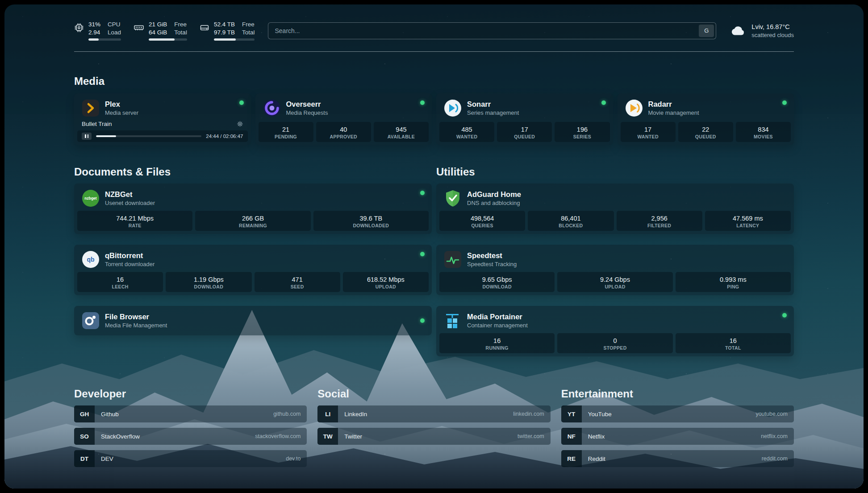  What do you see at coordinates (224, 33) in the screenshot?
I see `disk-total-value: 97.9 TB` at bounding box center [224, 33].